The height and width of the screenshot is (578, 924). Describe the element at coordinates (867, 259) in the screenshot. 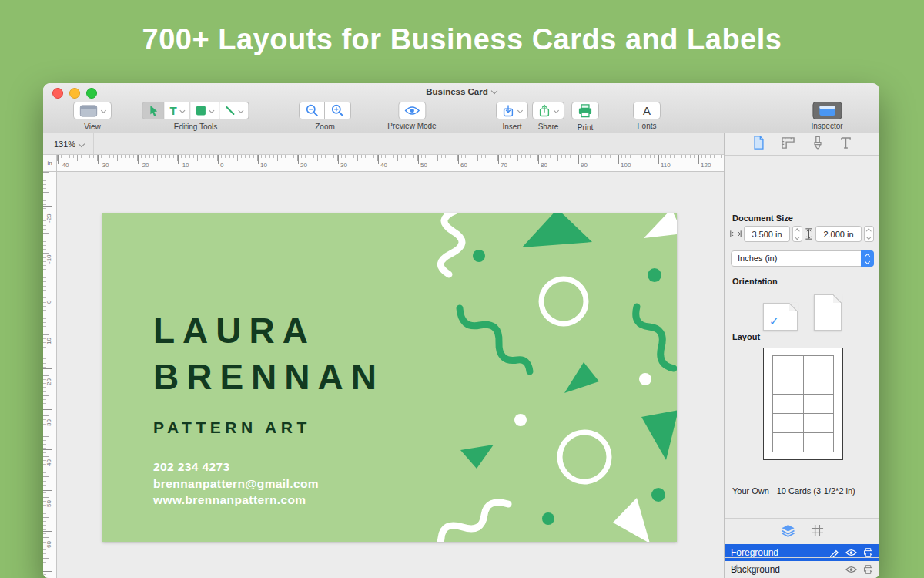

I see `dropdown-arrows-icon` at that location.